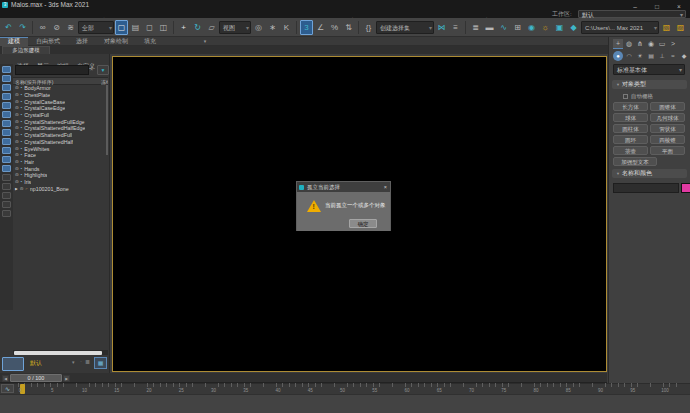 Image resolution: width=690 pixels, height=413 pixels. Describe the element at coordinates (306, 28) in the screenshot. I see `snaps-toggle-3d-icon: 3` at that location.